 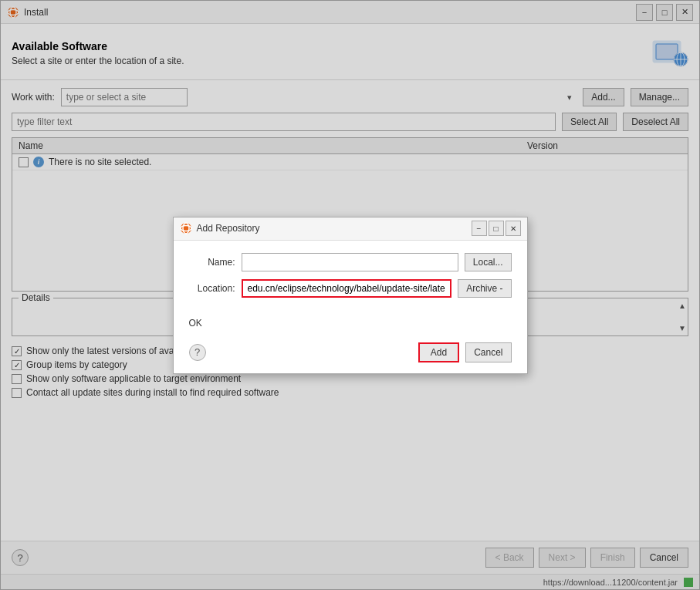 What do you see at coordinates (212, 288) in the screenshot?
I see `location-field-label: Location:` at bounding box center [212, 288].